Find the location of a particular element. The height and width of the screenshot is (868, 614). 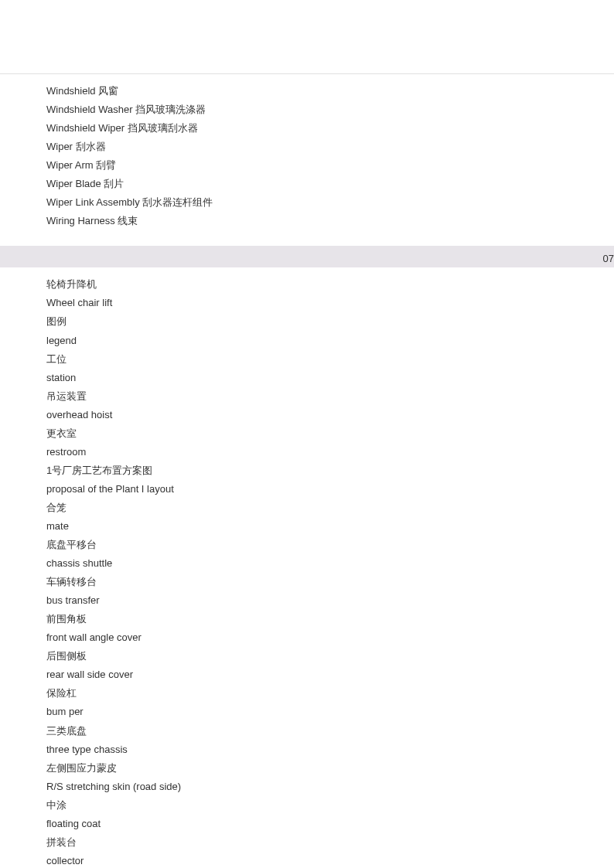

glossary-line: Windshield Washer 挡风玻璃洗涤器 is located at coordinates (330, 110).